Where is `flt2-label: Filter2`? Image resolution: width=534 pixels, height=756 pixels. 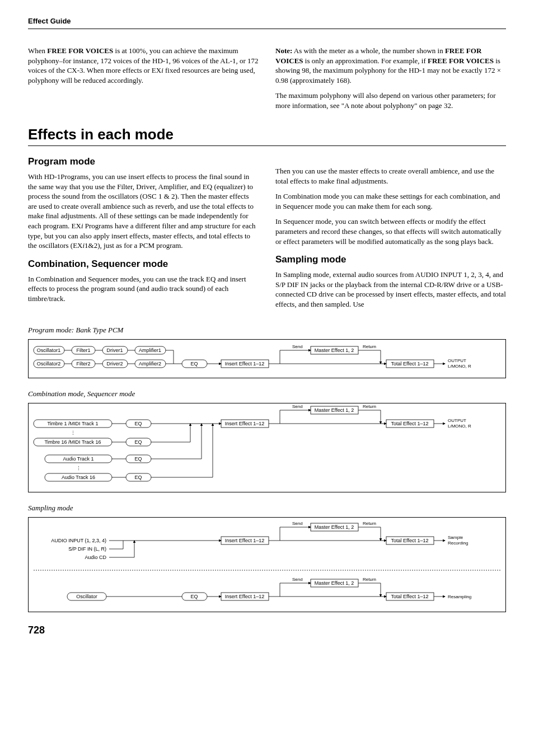 flt2-label: Filter2 is located at coordinates (83, 364).